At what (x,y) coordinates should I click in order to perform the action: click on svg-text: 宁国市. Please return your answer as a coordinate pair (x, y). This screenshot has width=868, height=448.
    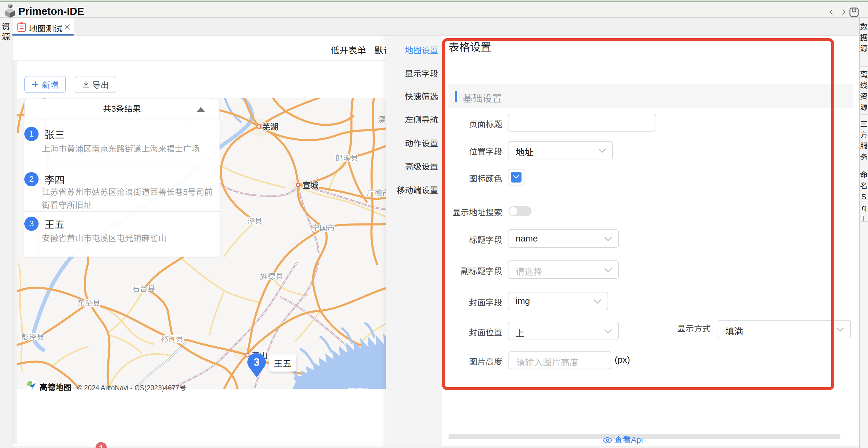
    Looking at the image, I should click on (323, 228).